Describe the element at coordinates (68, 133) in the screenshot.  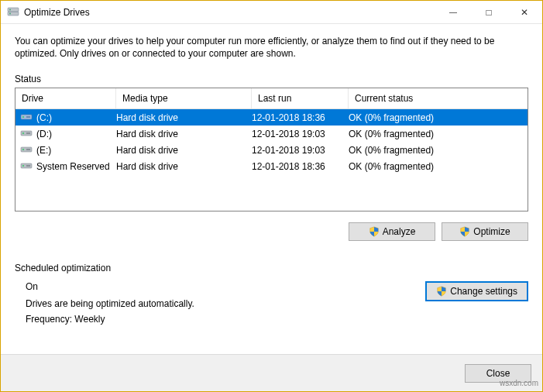
I see `drive-cell: (D:)` at that location.